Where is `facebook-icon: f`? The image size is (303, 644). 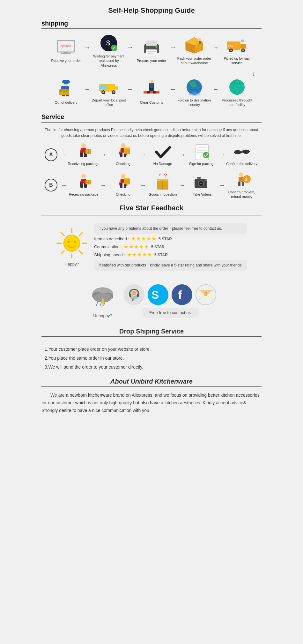
facebook-icon: f is located at coordinates (182, 295).